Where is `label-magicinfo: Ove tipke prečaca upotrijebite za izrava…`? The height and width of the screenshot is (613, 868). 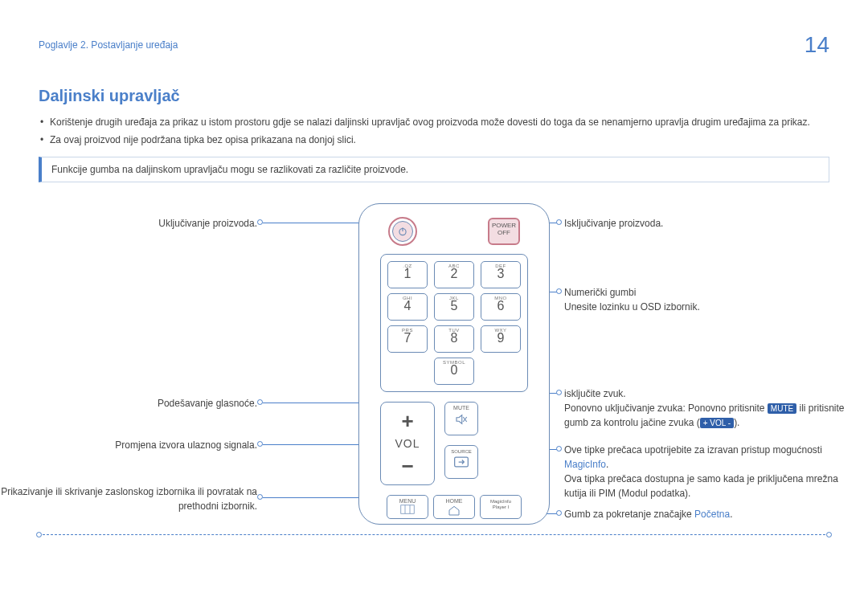 label-magicinfo: Ove tipke prečaca upotrijebite za izrava… is located at coordinates (709, 472).